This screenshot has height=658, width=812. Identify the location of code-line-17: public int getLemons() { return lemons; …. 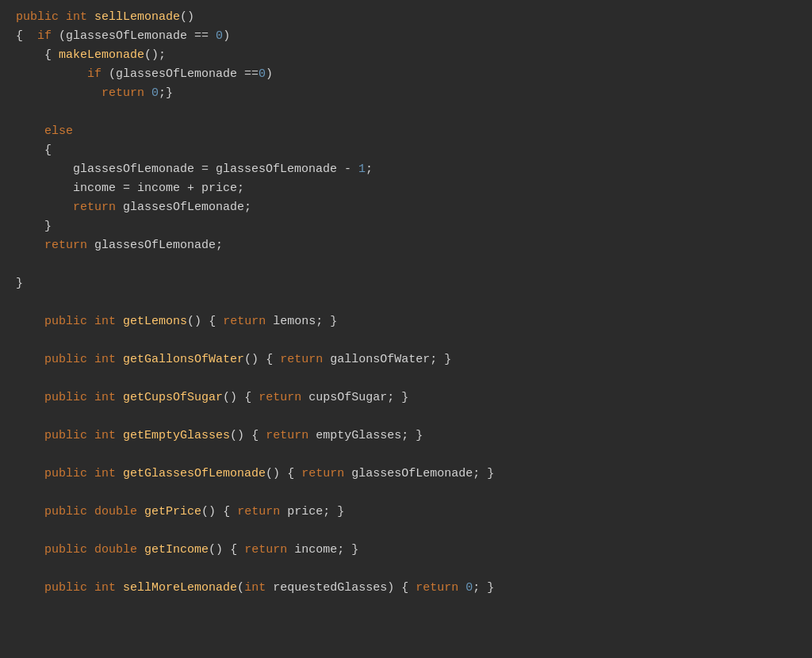
(406, 322).